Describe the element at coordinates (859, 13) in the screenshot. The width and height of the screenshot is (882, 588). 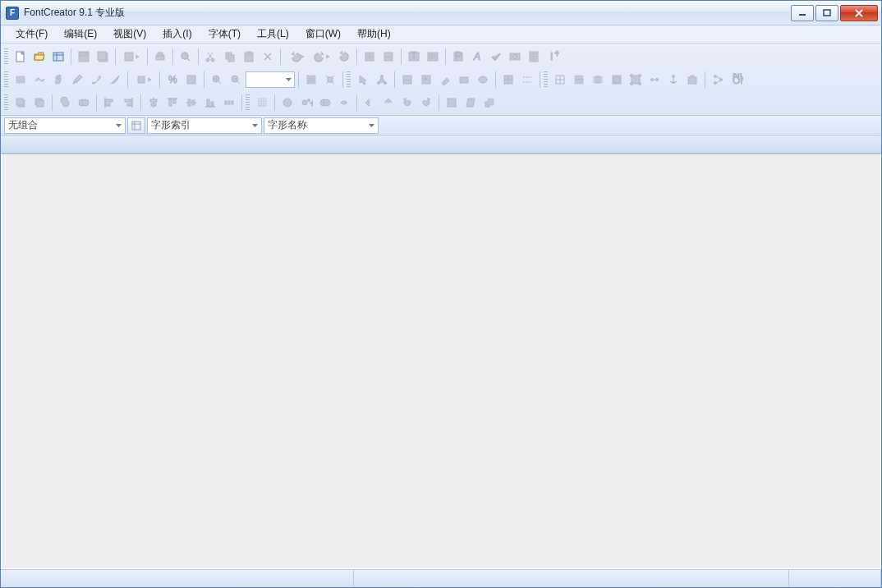
I see `close-button` at that location.